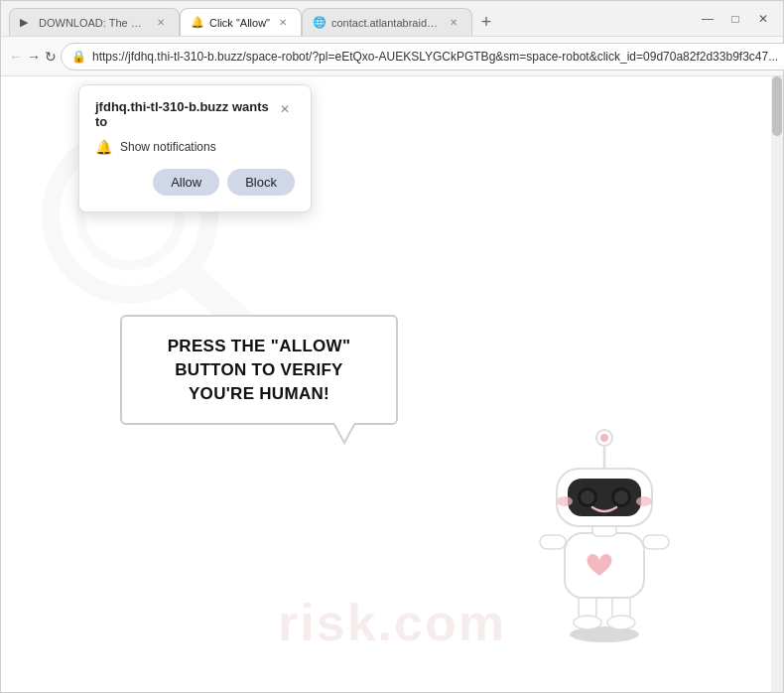 Image resolution: width=784 pixels, height=693 pixels. I want to click on scrollbar, so click(777, 384).